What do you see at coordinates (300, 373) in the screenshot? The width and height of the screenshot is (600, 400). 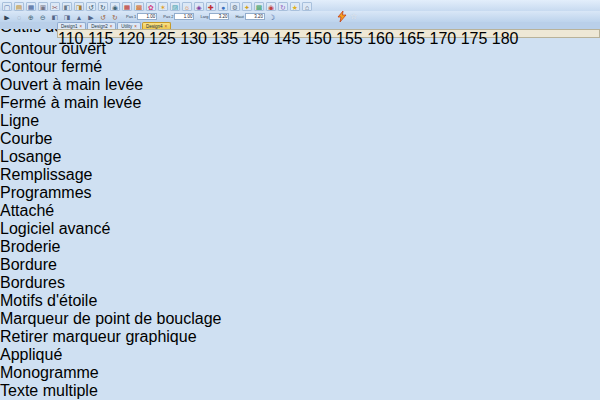 I see `tool-item: Monogramme` at bounding box center [300, 373].